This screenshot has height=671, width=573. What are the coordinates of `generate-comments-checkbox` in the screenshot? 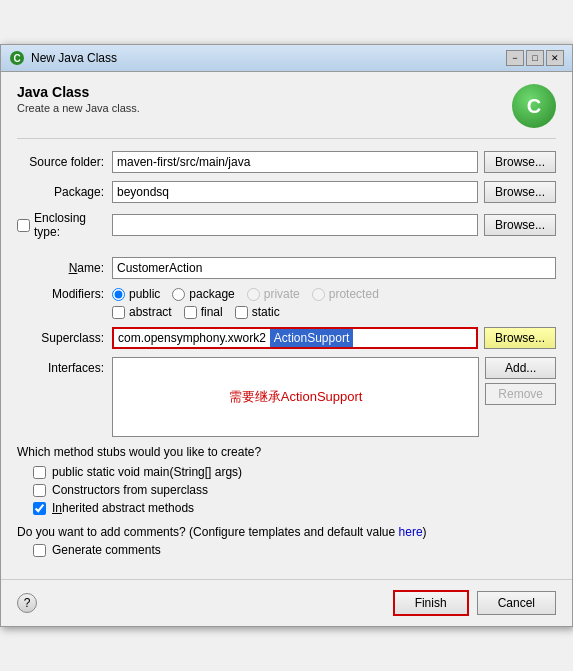 It's located at (40, 550).